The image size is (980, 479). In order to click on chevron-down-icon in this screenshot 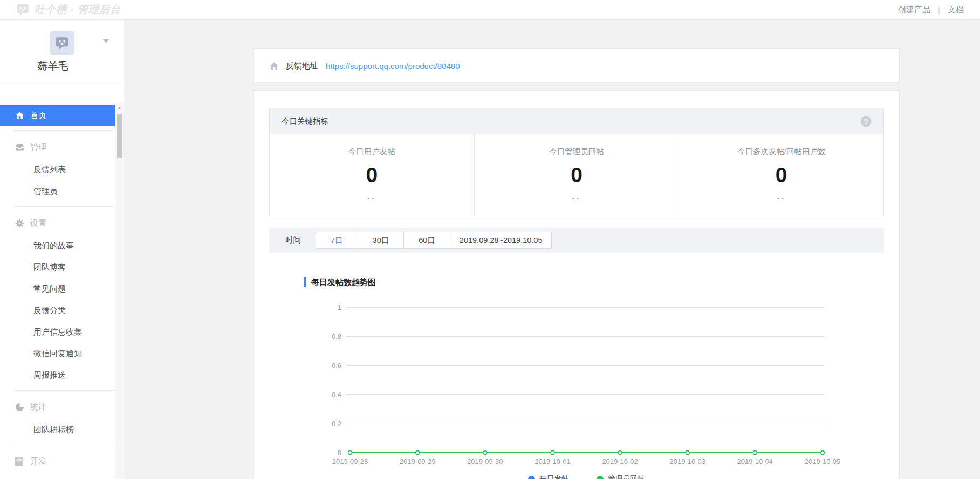, I will do `click(106, 38)`.